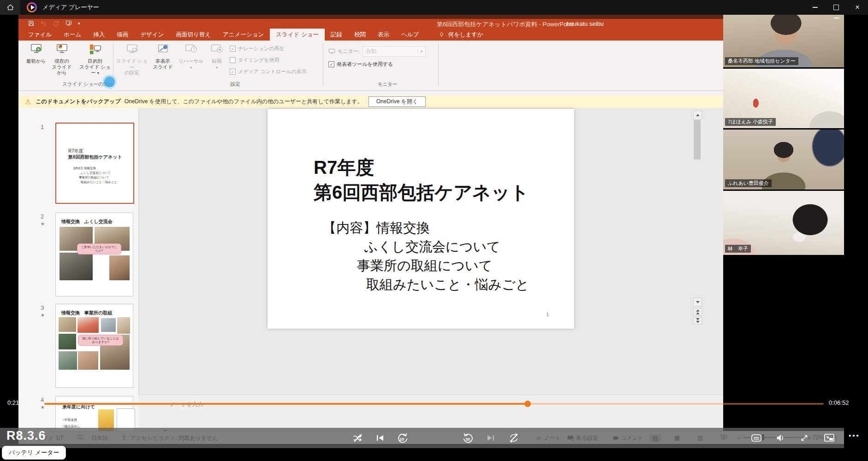 This screenshot has height=461, width=868. Describe the element at coordinates (422, 438) in the screenshot. I see `player-control-bar: 10 30` at that location.